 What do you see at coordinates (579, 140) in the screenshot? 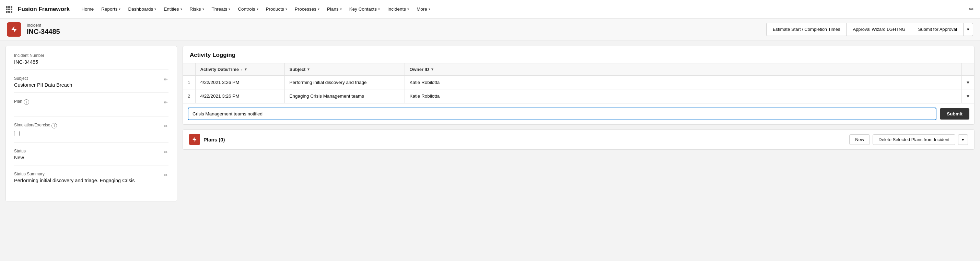
I see `plans-section: Plans (0) New Delete Selected Plans from…` at bounding box center [579, 140].